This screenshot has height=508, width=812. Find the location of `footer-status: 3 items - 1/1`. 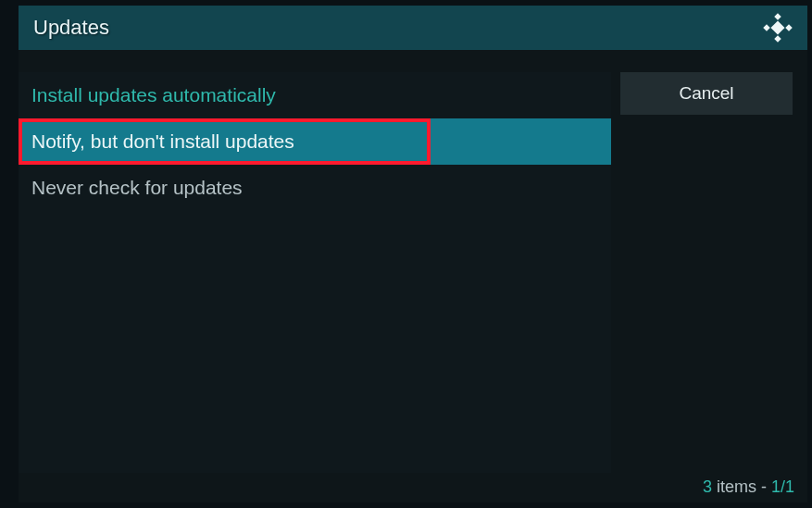

footer-status: 3 items - 1/1 is located at coordinates (748, 487).